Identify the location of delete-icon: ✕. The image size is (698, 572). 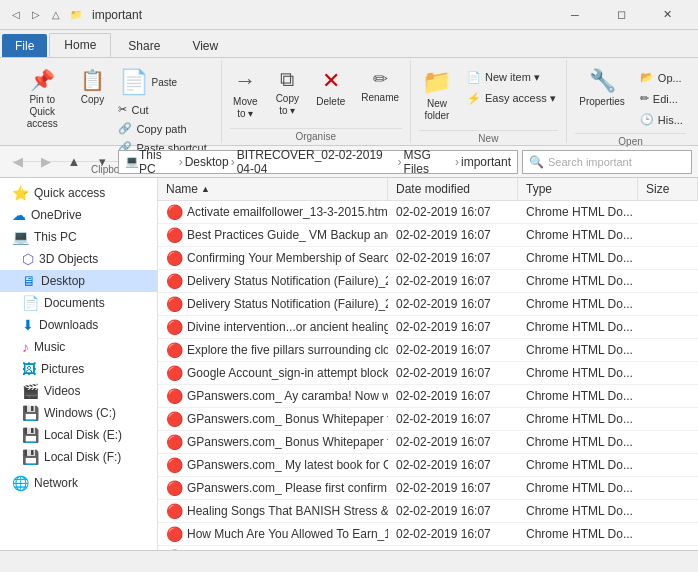
(331, 81).